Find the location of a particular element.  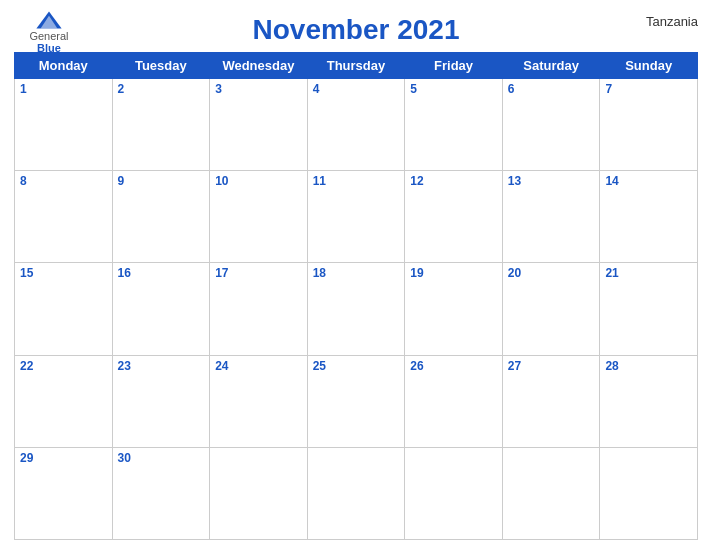

calendar-cell: 8 is located at coordinates (64, 217).